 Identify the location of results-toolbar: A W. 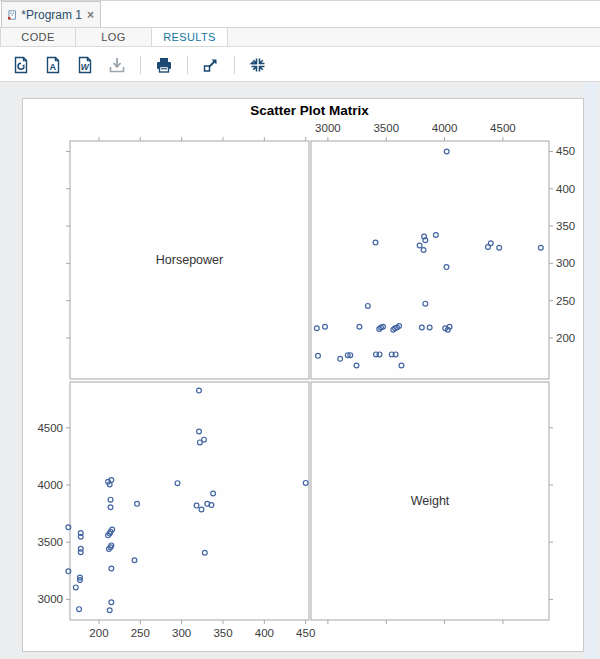
(300, 65).